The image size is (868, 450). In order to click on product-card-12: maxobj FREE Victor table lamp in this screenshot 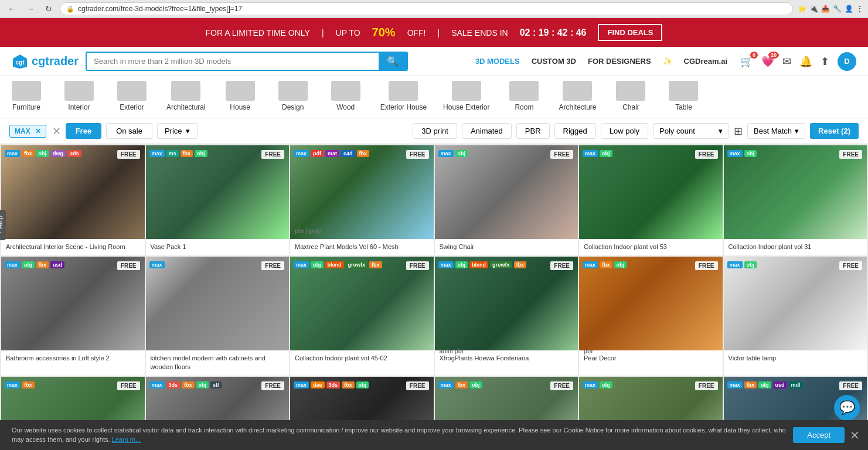, I will do `click(796, 316)`.